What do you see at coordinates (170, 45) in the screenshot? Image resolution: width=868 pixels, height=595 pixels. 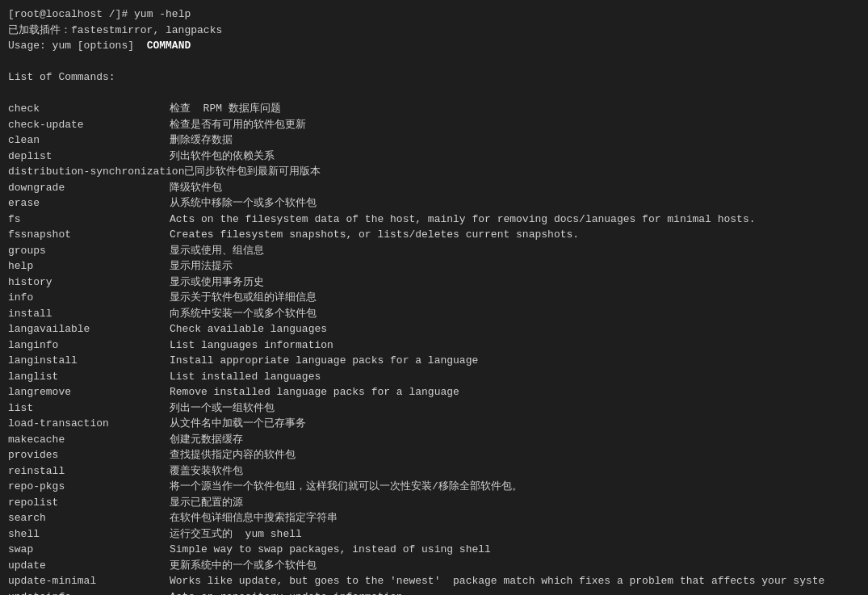 I see `command-word: COMMAND` at bounding box center [170, 45].